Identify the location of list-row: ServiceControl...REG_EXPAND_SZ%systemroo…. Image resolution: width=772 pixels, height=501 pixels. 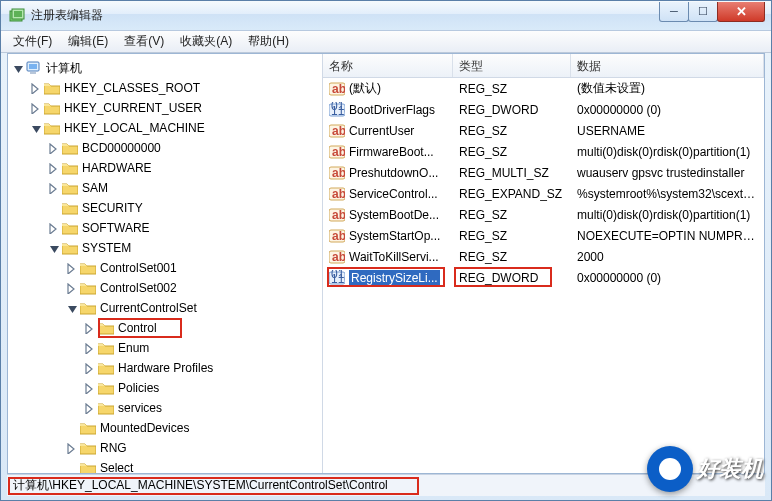
(544, 194).